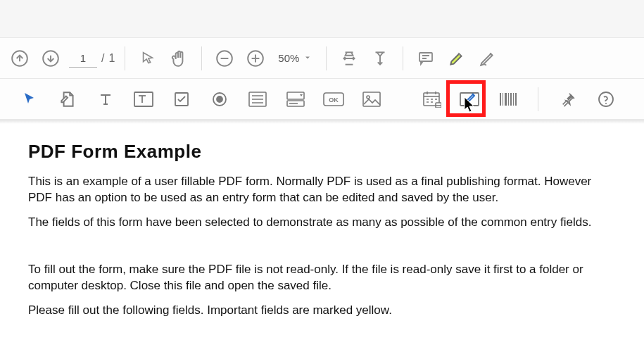 The image size is (644, 352). What do you see at coordinates (296, 99) in the screenshot?
I see `combo-box-icon` at bounding box center [296, 99].